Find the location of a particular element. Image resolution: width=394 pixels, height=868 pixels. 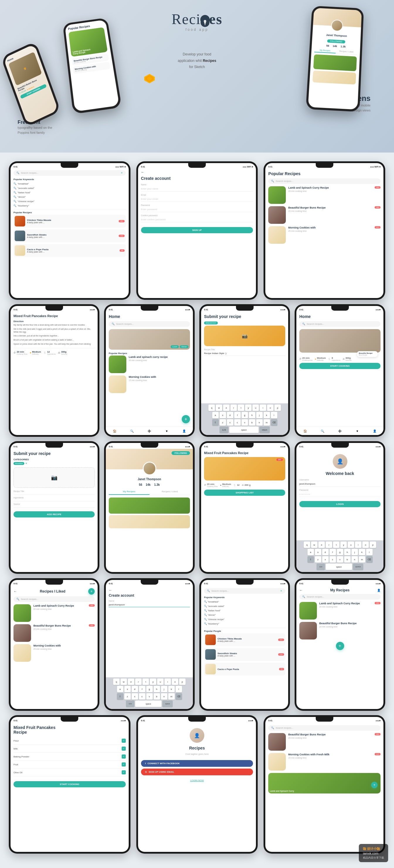

password-input: •••••••• is located at coordinates (340, 494).